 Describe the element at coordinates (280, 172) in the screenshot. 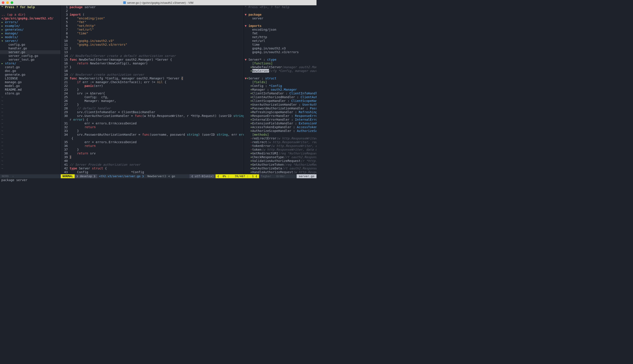

I see `tagbar-item: +HandleAuthorizeRequest(w http.Respon` at that location.